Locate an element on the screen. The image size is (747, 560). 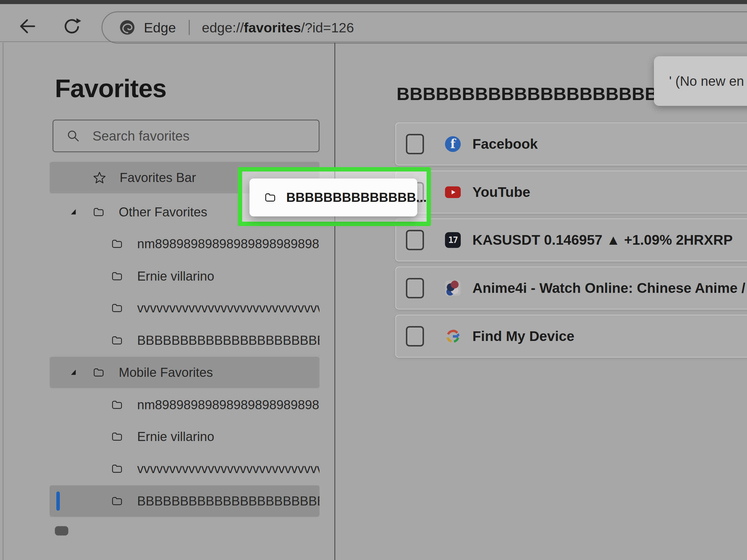
tree-item-mobile-favorites: Mobile Favorites is located at coordinates (184, 373).